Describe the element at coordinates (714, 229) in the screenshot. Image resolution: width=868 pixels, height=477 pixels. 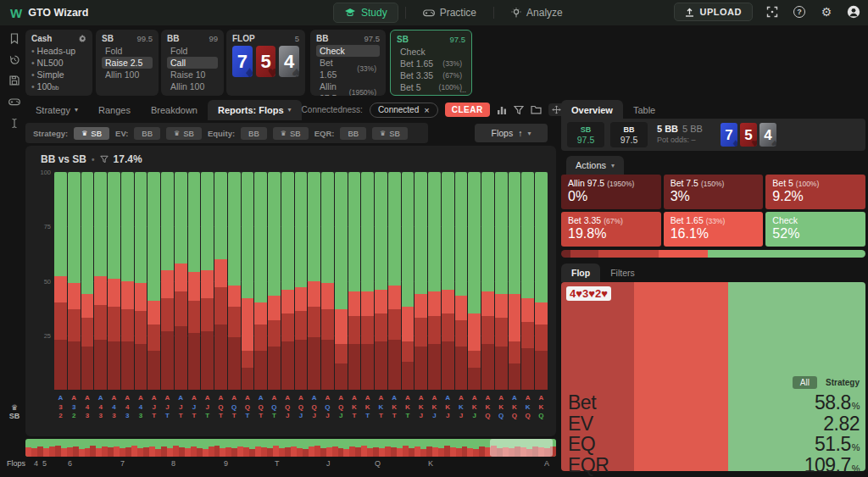
I see `action-box-bet-1-65: Bet 1.65(33%)16.1%` at that location.